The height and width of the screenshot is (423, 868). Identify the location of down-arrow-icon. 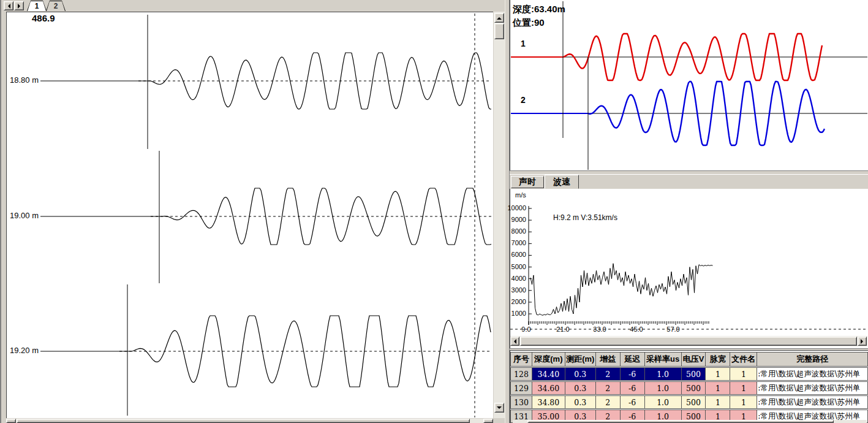
(499, 409).